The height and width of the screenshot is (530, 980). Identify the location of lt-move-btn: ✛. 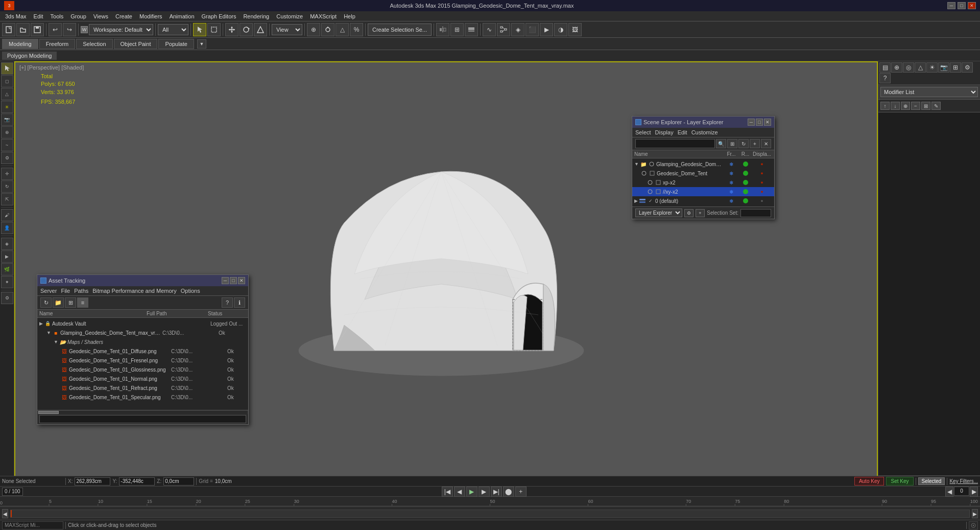
(7, 174).